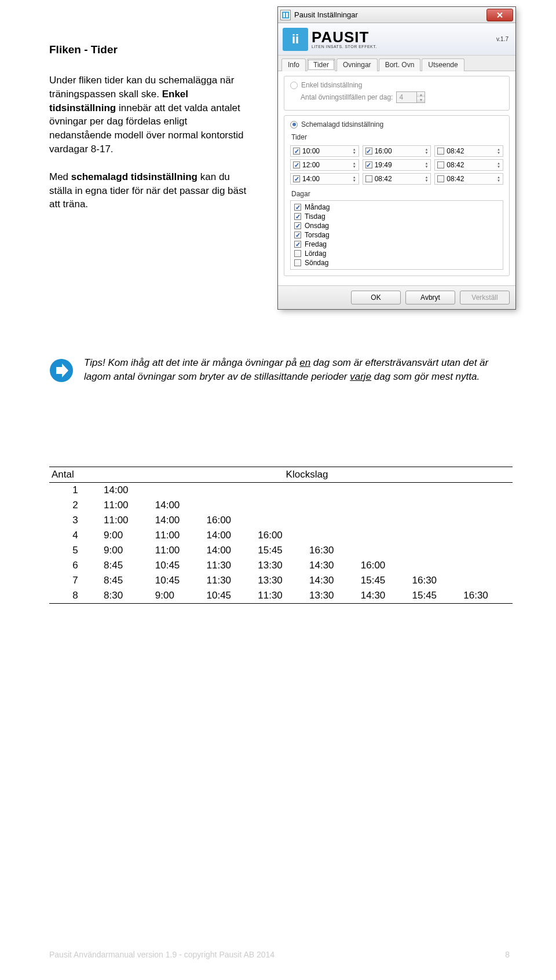 The image size is (556, 980). What do you see at coordinates (321, 65) in the screenshot?
I see `tab-tider: Tider` at bounding box center [321, 65].